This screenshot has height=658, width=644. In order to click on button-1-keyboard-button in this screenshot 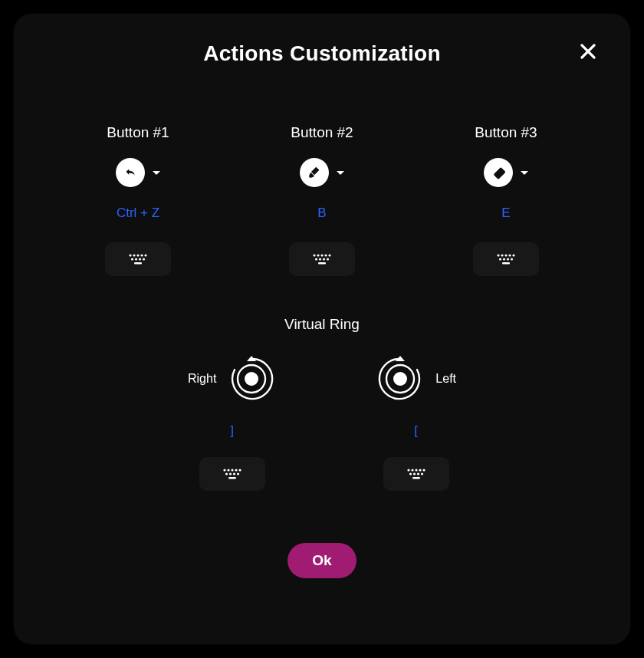, I will do `click(138, 259)`.